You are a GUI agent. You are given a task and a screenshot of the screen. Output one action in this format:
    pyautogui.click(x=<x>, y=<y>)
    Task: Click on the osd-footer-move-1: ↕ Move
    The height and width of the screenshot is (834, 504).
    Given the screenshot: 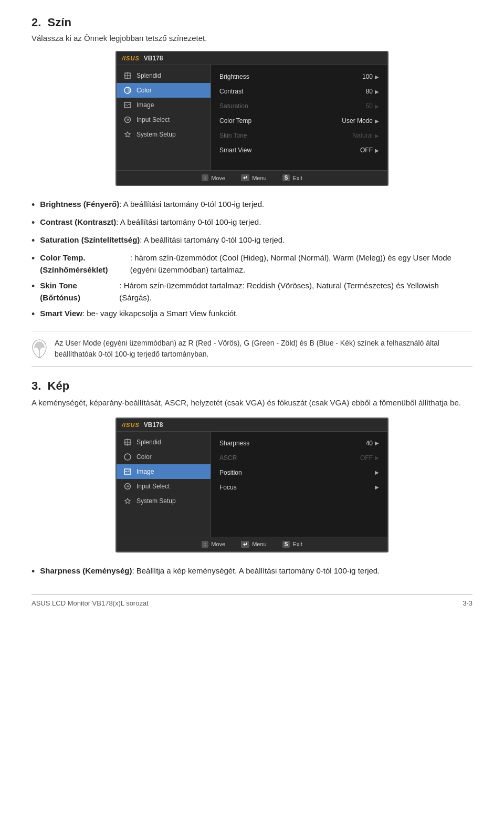 What is the action you would take?
    pyautogui.click(x=213, y=178)
    